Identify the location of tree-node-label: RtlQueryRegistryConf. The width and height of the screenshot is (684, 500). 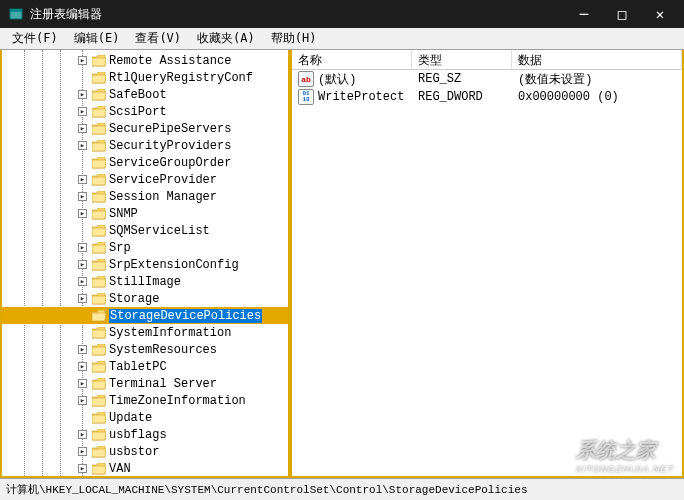
(181, 78).